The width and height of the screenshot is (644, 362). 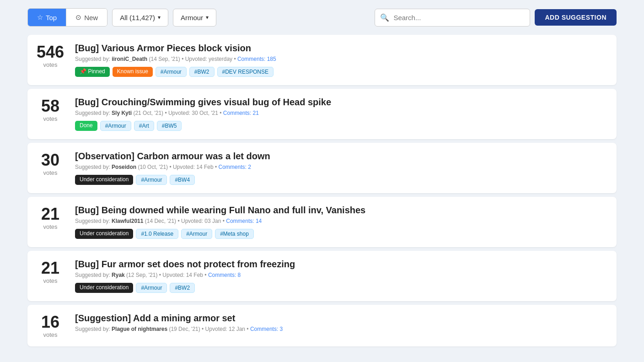 I want to click on post-tag: #BW4, so click(x=182, y=180).